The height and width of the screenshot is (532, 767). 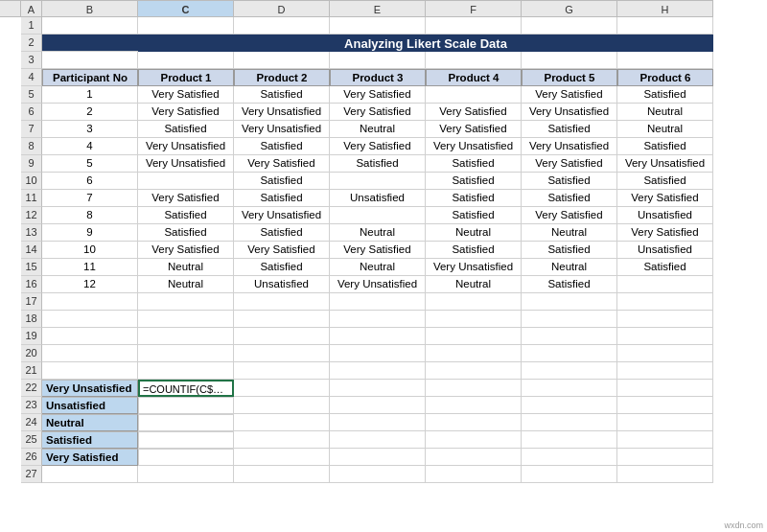 I want to click on data-cell-13-6: Very Satisfied, so click(x=665, y=233).